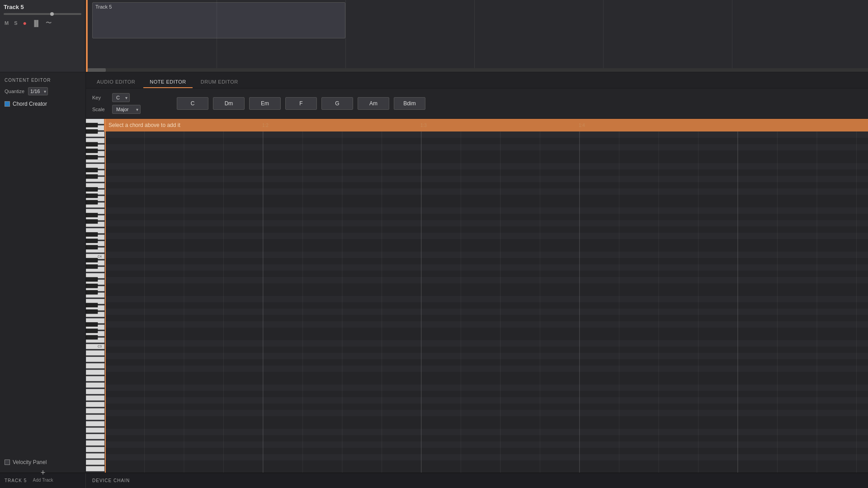  I want to click on chord-creator-checkbox, so click(7, 104).